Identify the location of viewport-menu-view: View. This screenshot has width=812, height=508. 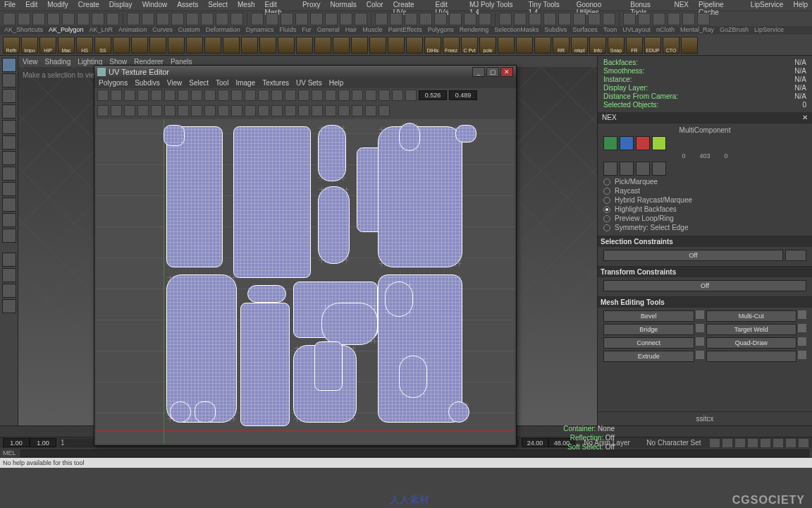
(30, 62).